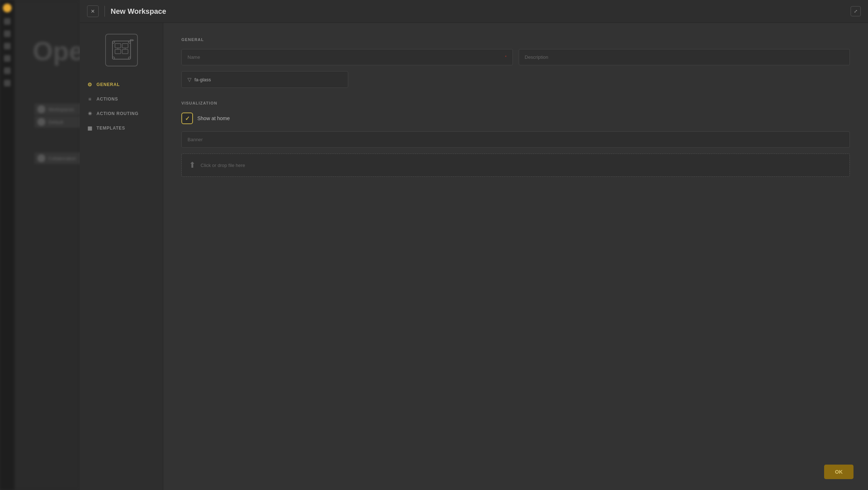 The width and height of the screenshot is (868, 490). Describe the element at coordinates (47, 245) in the screenshot. I see `background-content: Open Workspaces Default Collaboration` at that location.